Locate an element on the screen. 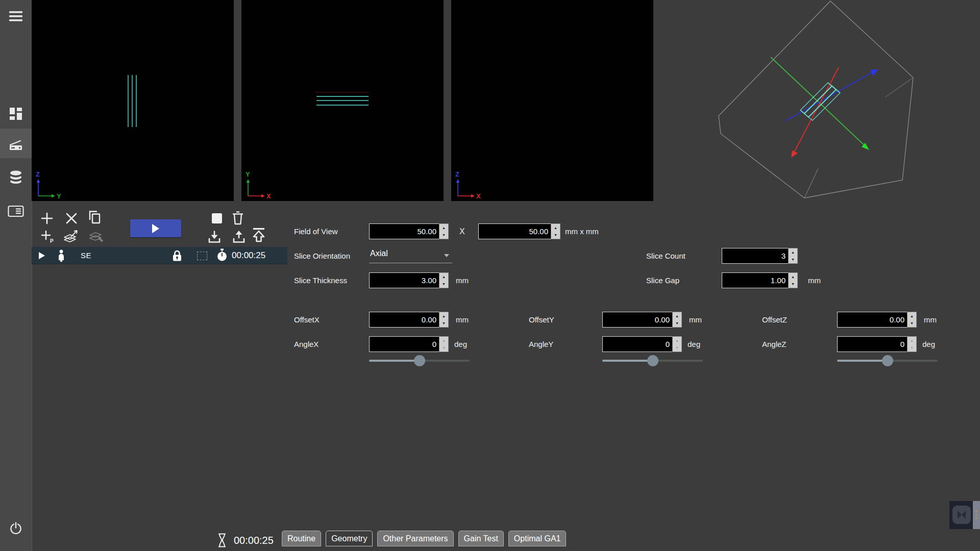 The width and height of the screenshot is (980, 551). add-icon is located at coordinates (47, 219).